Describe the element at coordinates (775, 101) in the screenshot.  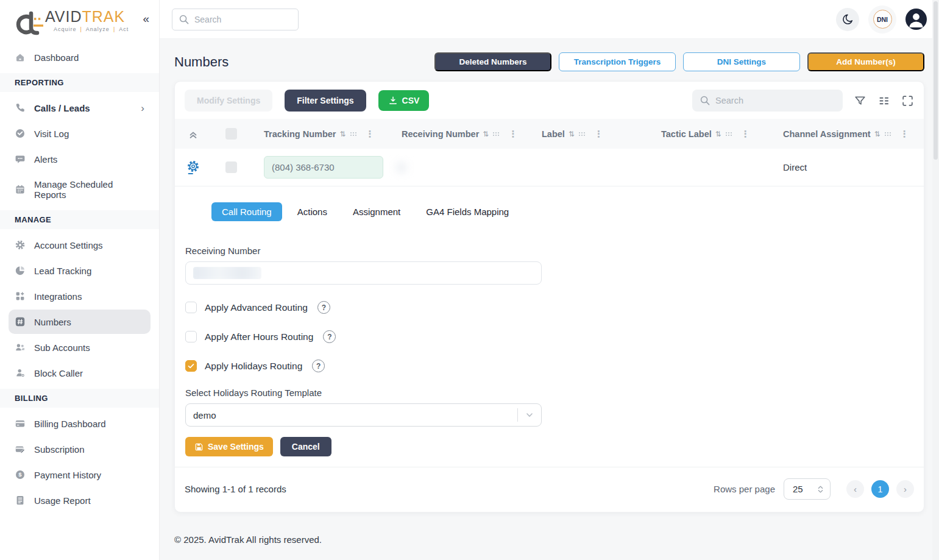
I see `table-search-input` at that location.